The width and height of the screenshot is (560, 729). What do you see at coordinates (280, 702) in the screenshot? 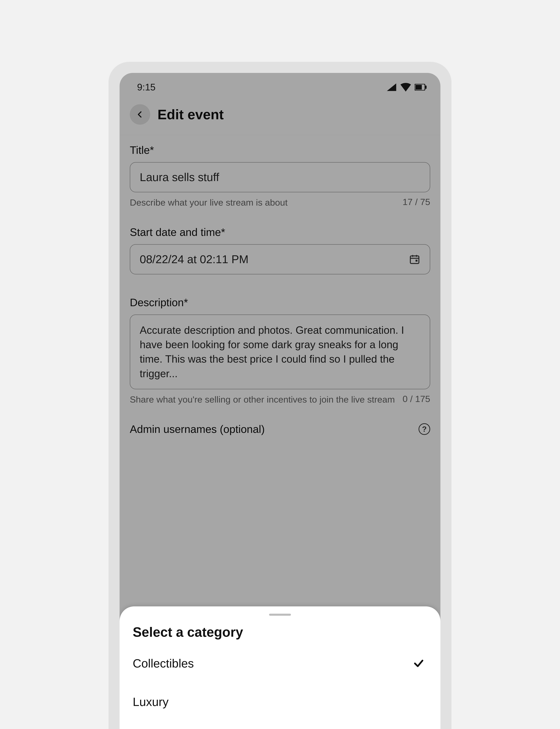
I see `category-option-luxury: Luxury` at bounding box center [280, 702].